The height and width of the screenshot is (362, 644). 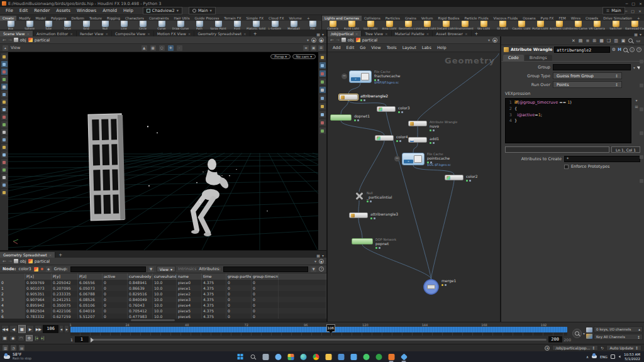 I want to click on right-layout-selector: ≡ Main, so click(x=614, y=11).